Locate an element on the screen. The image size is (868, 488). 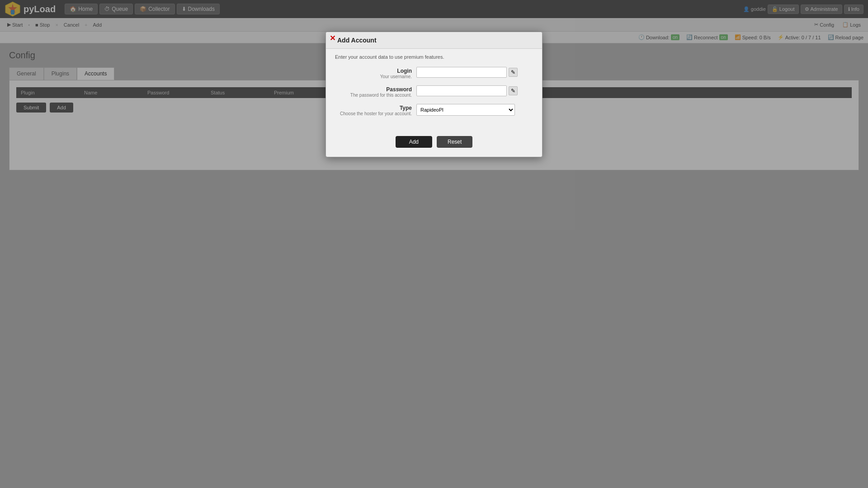
type-label-group: Type Choose the hoster for your account. is located at coordinates (376, 110).